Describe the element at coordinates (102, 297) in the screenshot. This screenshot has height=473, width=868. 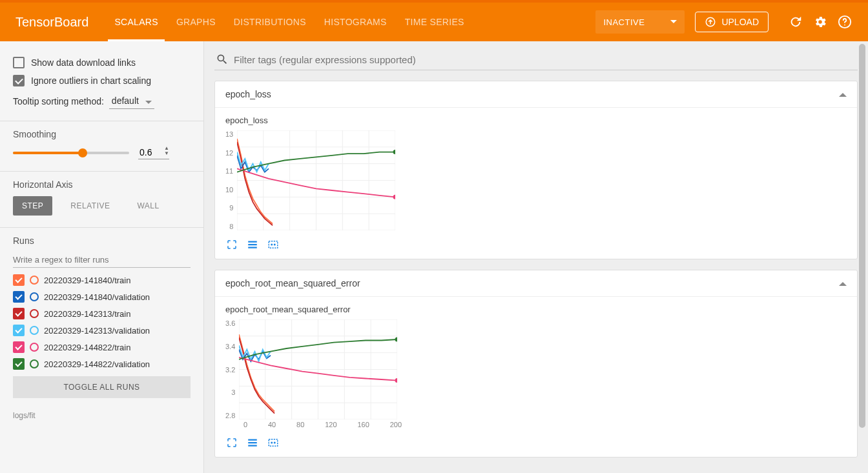
I see `run-row: 20220329-141840/validation` at that location.